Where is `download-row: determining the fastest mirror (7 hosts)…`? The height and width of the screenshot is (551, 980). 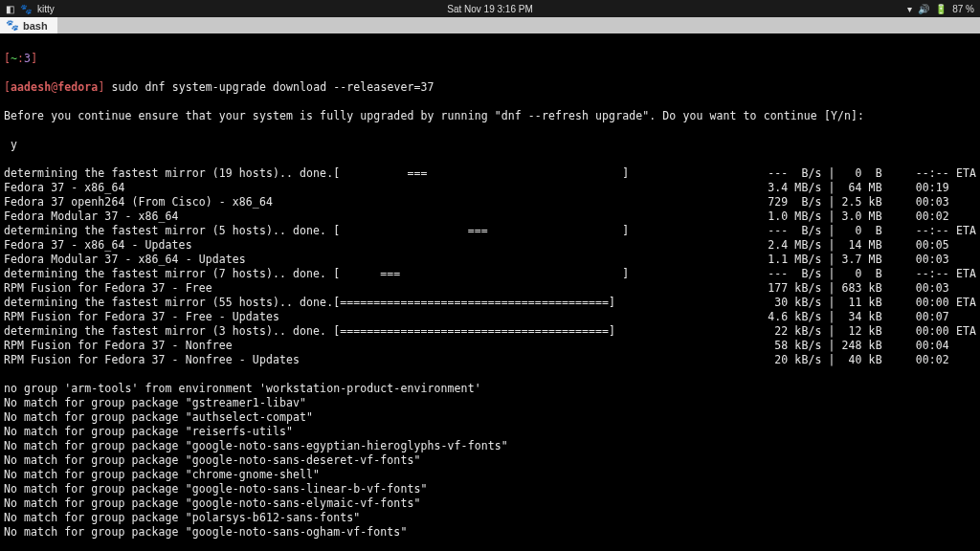
download-row: determining the fastest mirror (7 hosts)… is located at coordinates (490, 274).